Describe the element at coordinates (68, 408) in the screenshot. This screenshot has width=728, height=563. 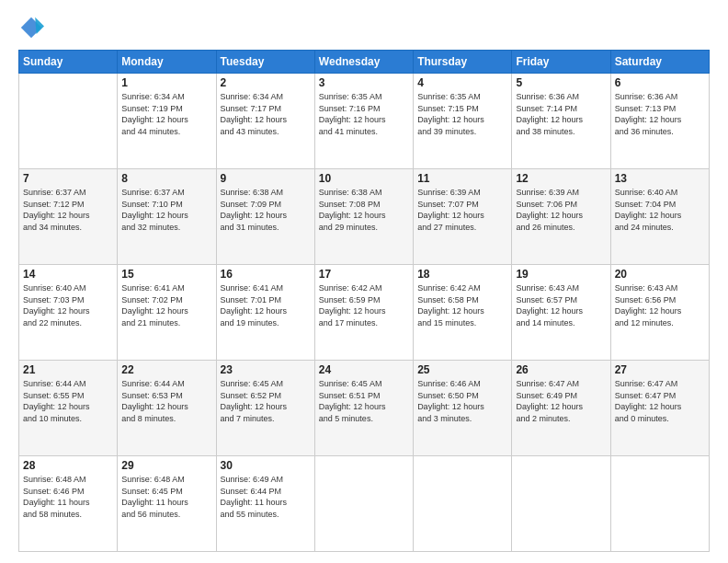
I see `calendar-cell: 21Sunrise: 6:44 AM Sunset: 6:55 PM Dayli…` at that location.